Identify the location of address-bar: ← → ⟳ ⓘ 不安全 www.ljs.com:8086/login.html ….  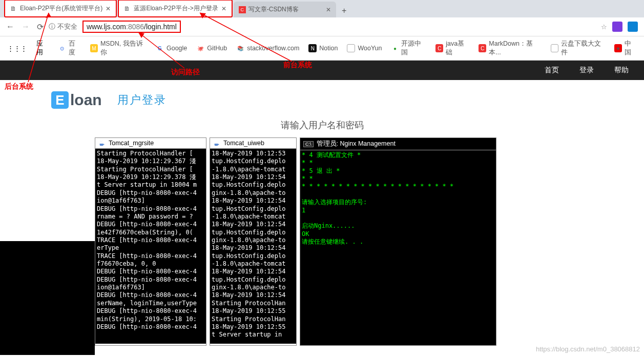
(322, 27).